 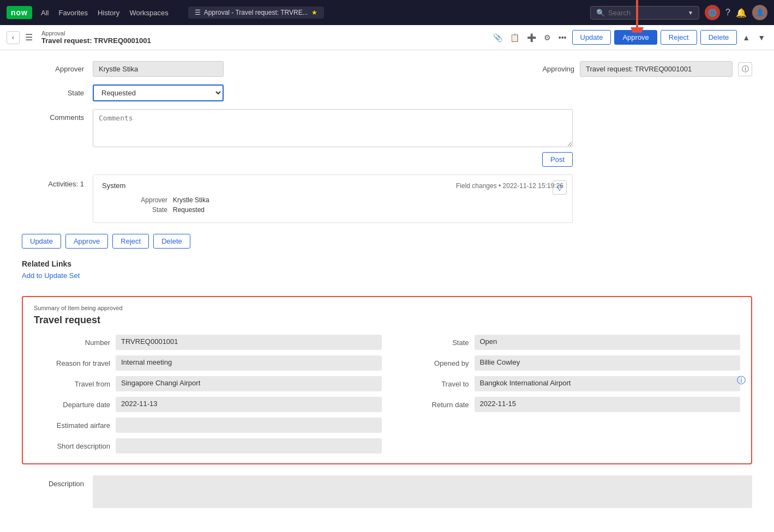 What do you see at coordinates (760, 13) in the screenshot?
I see `avatar: 👤` at bounding box center [760, 13].